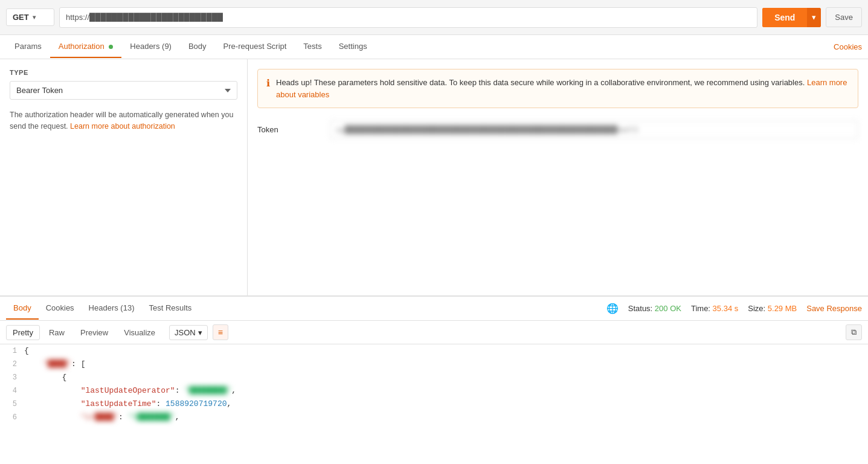 The height and width of the screenshot is (464, 868). Describe the element at coordinates (612, 308) in the screenshot. I see `globe-icon: 🌐` at that location.